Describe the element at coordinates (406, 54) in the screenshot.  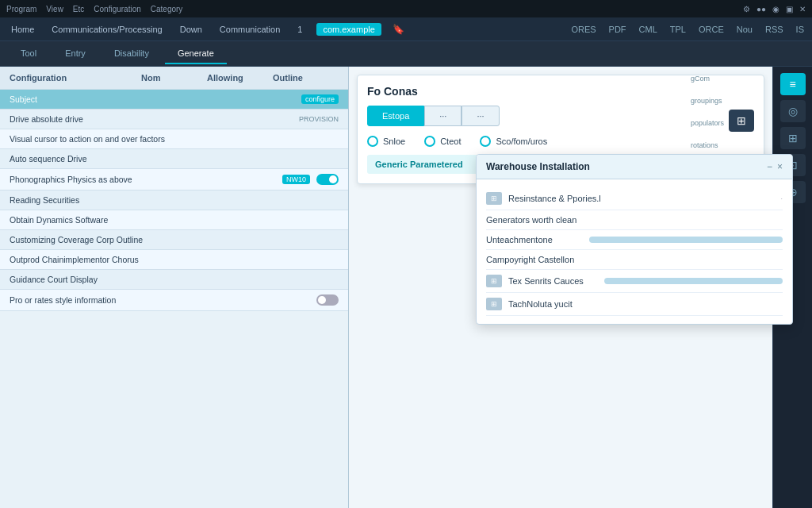
I see `nav-bar: Tool Entry Disability Generate` at that location.